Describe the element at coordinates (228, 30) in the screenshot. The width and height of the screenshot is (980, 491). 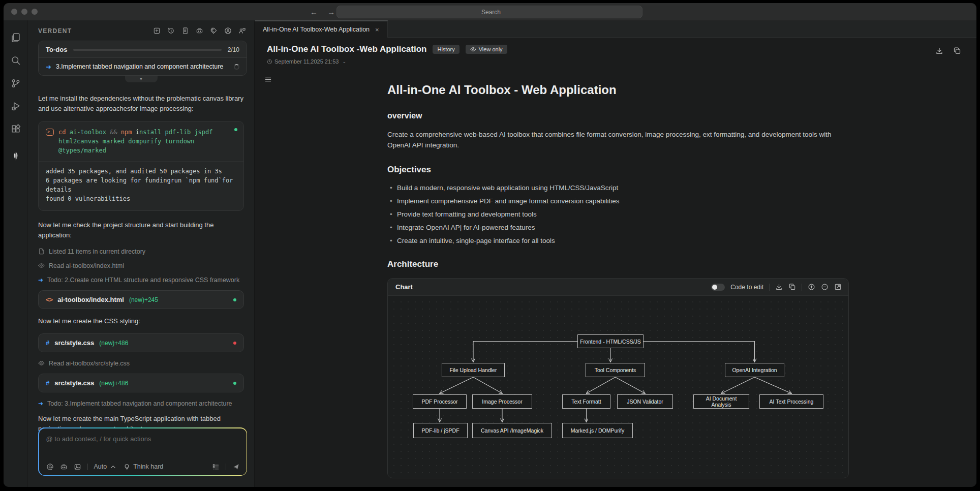
I see `account-icon` at that location.